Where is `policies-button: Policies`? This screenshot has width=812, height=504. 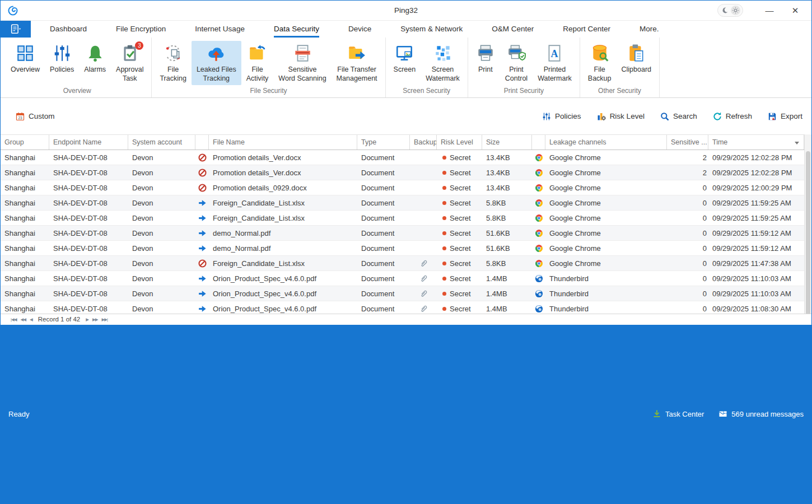
policies-button: Policies is located at coordinates (562, 116).